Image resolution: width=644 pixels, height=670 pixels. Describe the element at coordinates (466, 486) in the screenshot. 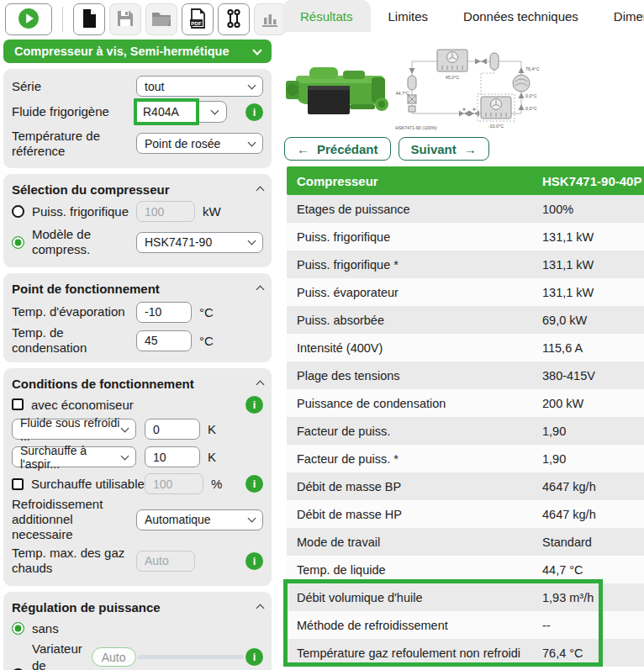

I see `table-row: Débit de masse BP 4647 kg/h` at that location.